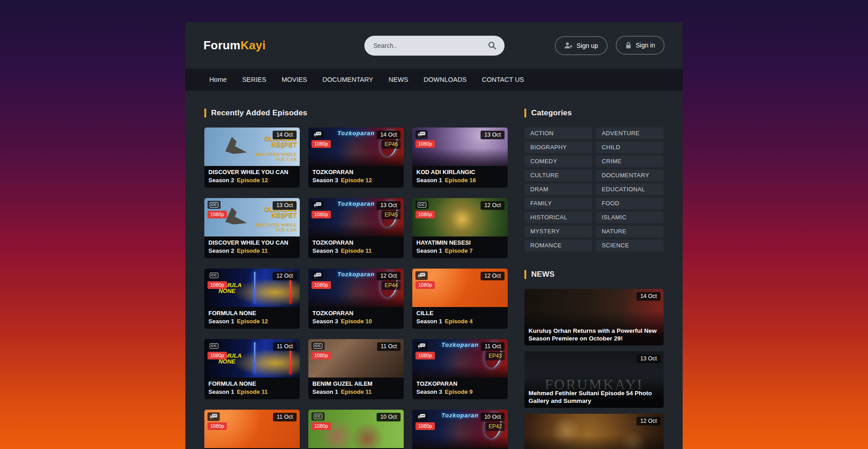 The height and width of the screenshot is (449, 868). Describe the element at coordinates (430, 46) in the screenshot. I see `search-input` at that location.